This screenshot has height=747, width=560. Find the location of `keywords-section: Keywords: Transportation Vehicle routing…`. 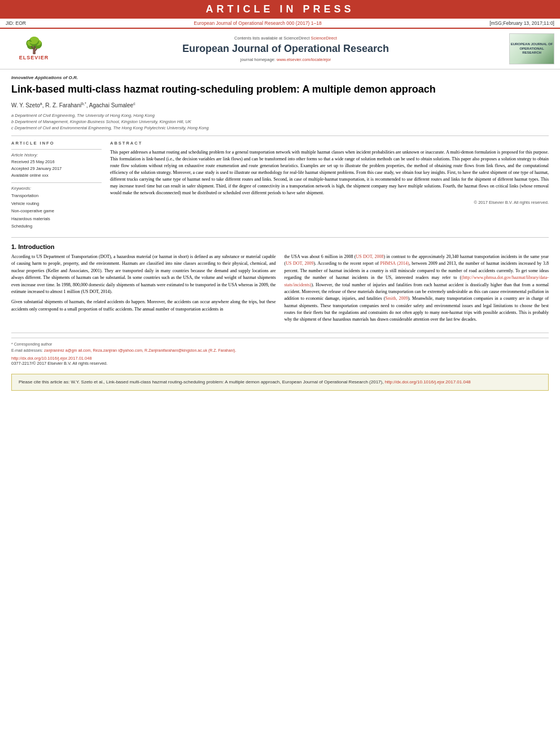

keywords-section: Keywords: Transportation Vehicle routing… is located at coordinates (56, 207).